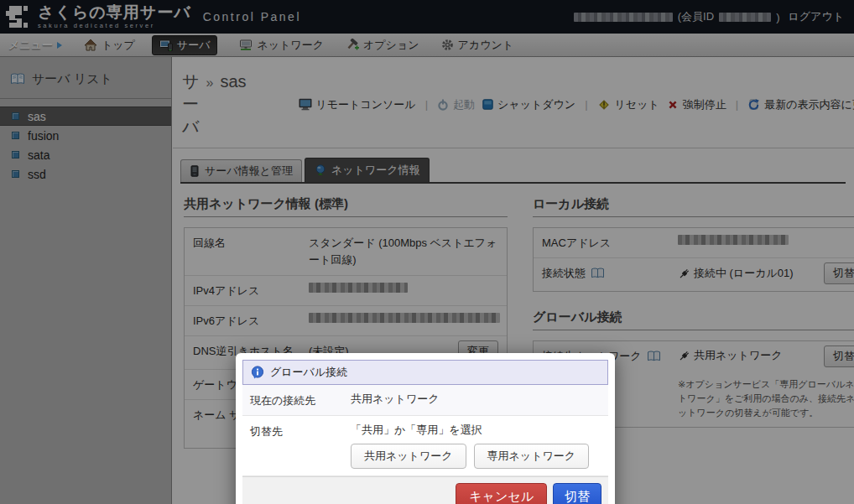  Describe the element at coordinates (425, 401) in the screenshot. I see `dialog-row-current: 現在の接続先 共用ネットワーク` at that location.